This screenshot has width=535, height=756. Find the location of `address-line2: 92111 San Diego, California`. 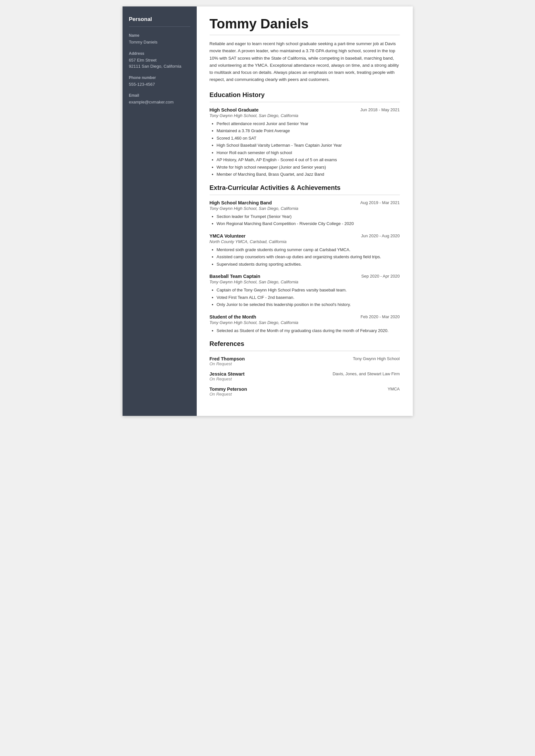

address-line2: 92111 San Diego, California is located at coordinates (160, 67).